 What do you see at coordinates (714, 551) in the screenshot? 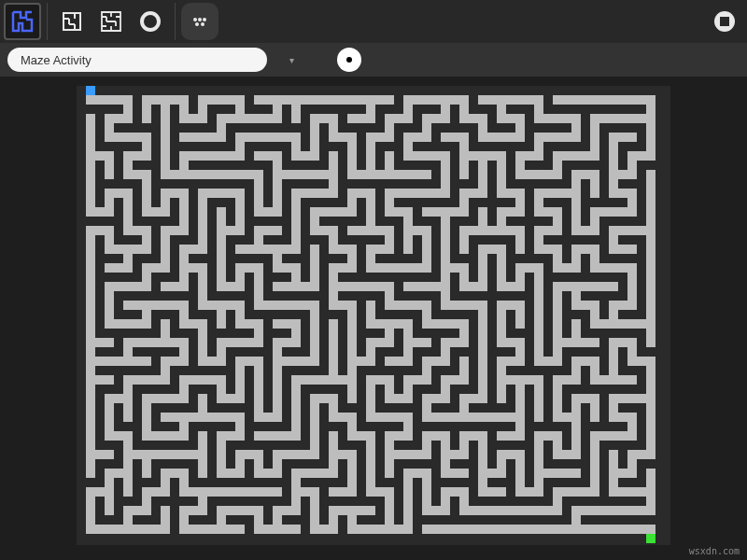
I see `watermark-text: wsxdn.com` at bounding box center [714, 551].